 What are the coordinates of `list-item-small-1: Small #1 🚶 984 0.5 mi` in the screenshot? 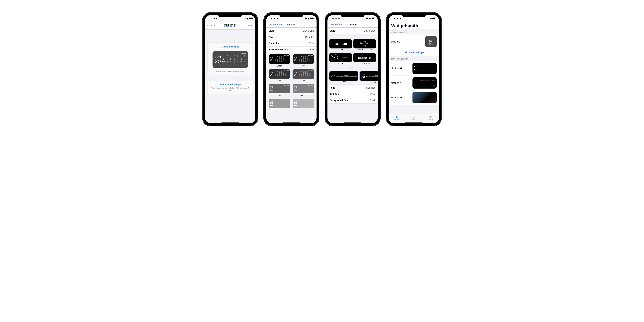 It's located at (414, 42).